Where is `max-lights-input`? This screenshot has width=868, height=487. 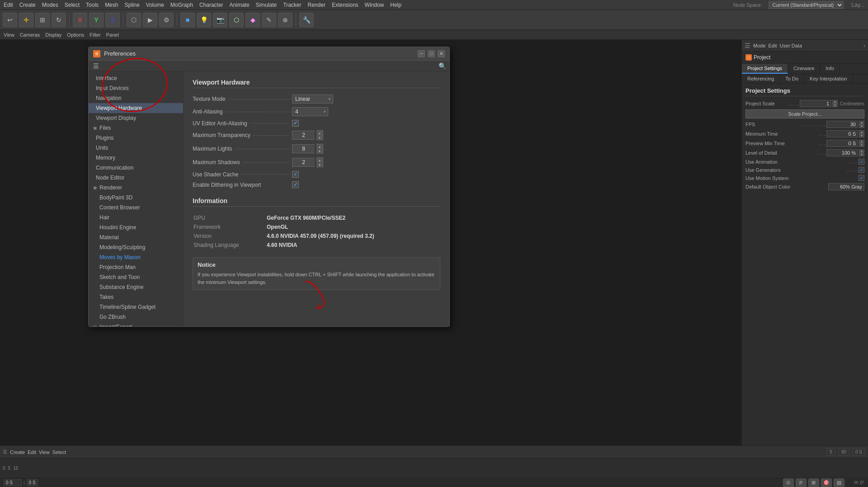 max-lights-input is located at coordinates (303, 149).